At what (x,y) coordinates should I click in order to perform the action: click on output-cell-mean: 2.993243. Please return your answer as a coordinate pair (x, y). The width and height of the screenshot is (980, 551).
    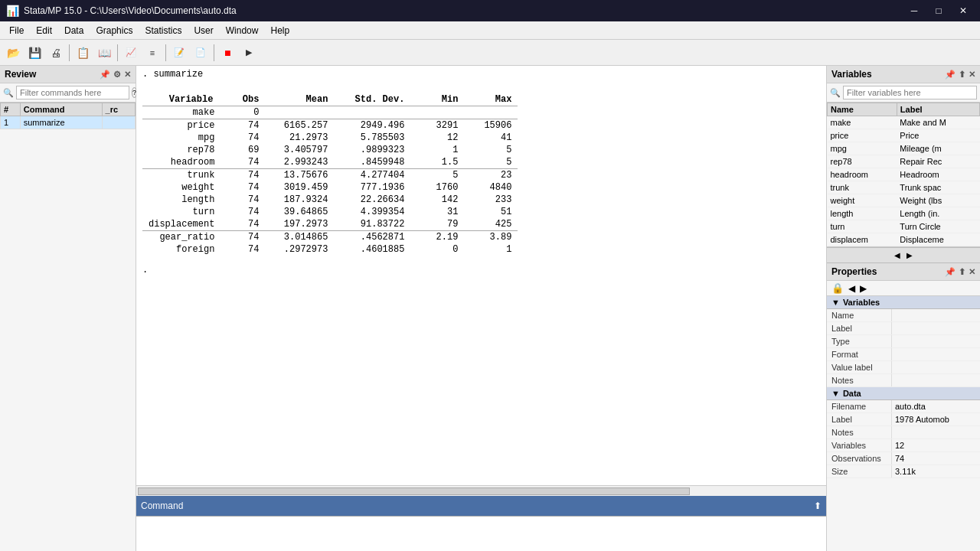
    Looking at the image, I should click on (299, 162).